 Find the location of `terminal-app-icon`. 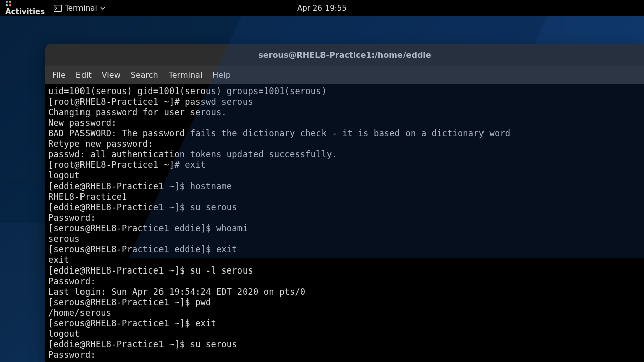

terminal-app-icon is located at coordinates (58, 8).